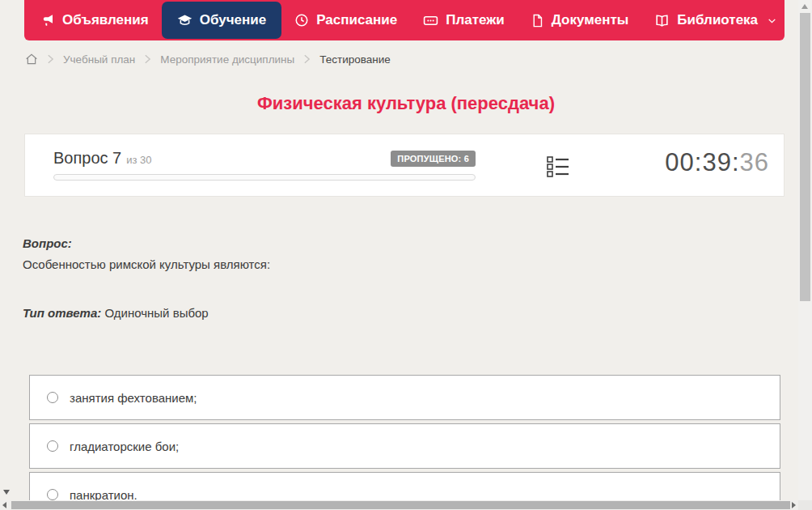  What do you see at coordinates (464, 20) in the screenshot?
I see `nav-item-payments: Платежи` at bounding box center [464, 20].